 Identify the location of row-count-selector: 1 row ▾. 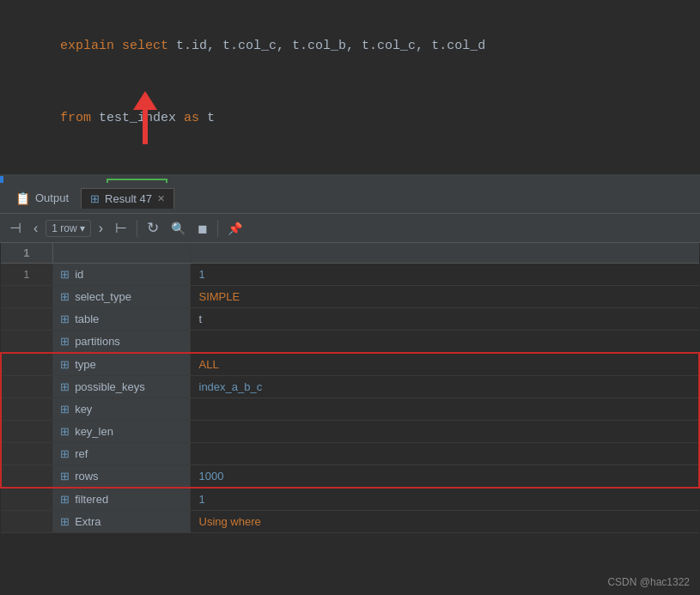
(68, 228).